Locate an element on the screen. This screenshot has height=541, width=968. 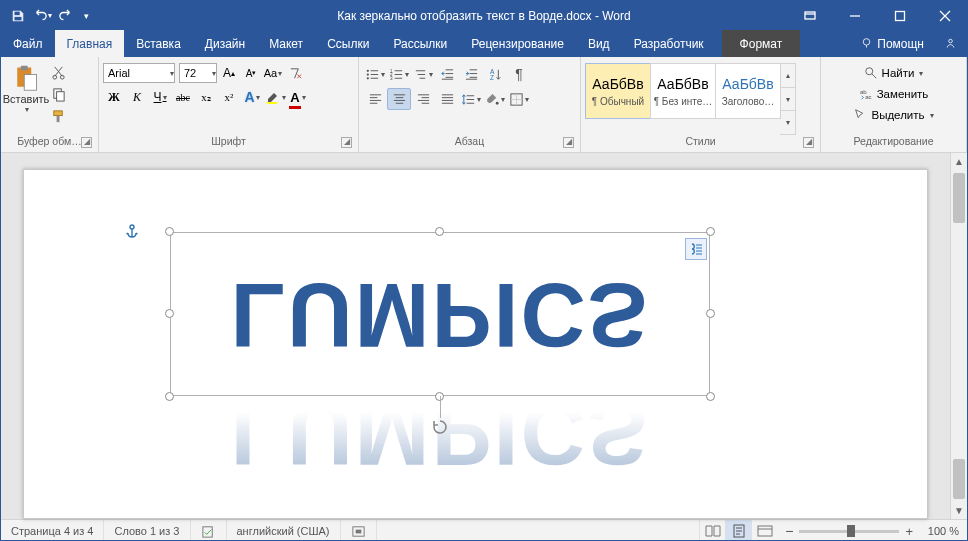
styles-dialog-icon: ◢ is located at coordinates (808, 142).